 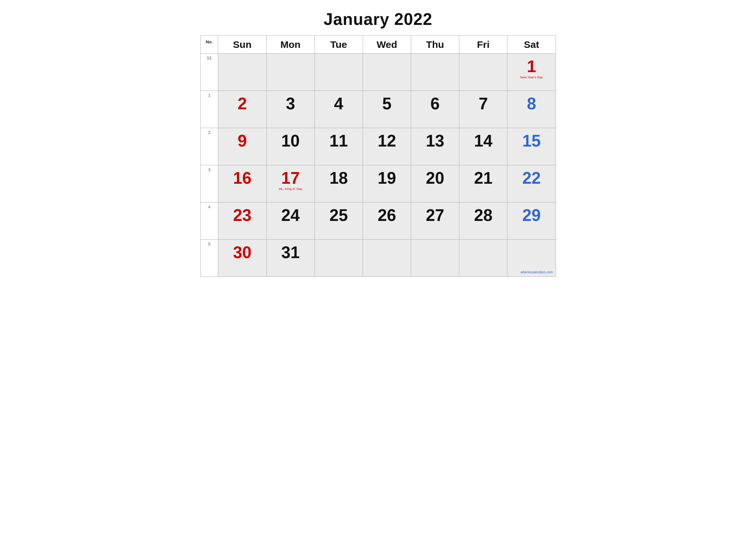 I want to click on header-tue: Tue, so click(x=338, y=45).